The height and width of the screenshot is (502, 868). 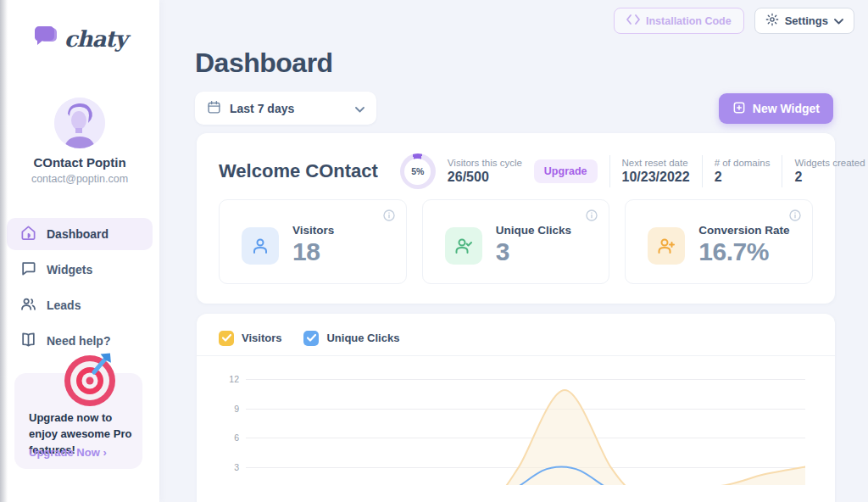 What do you see at coordinates (679, 20) in the screenshot?
I see `installation-code-button: Installation Code` at bounding box center [679, 20].